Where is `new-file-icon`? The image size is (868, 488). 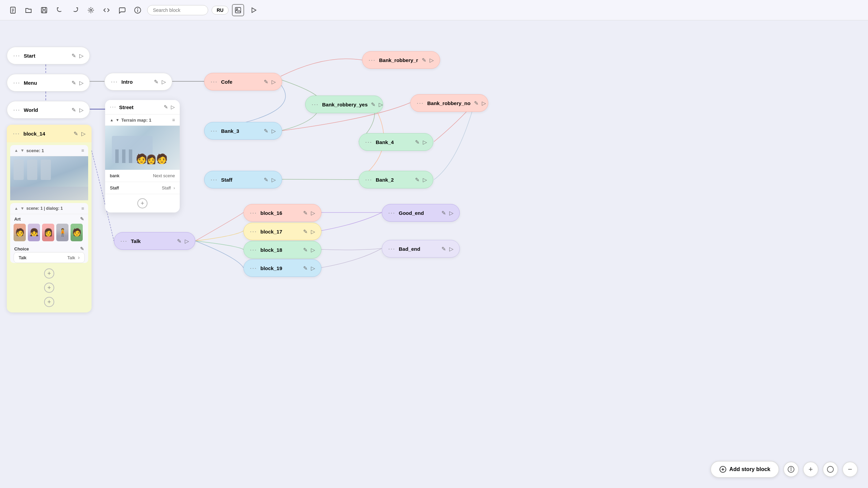 new-file-icon is located at coordinates (13, 10).